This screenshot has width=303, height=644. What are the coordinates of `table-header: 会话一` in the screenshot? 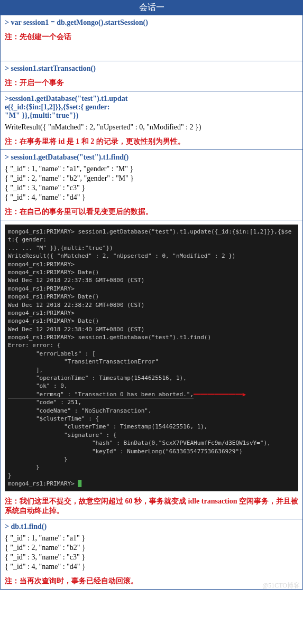 It's located at (152, 8).